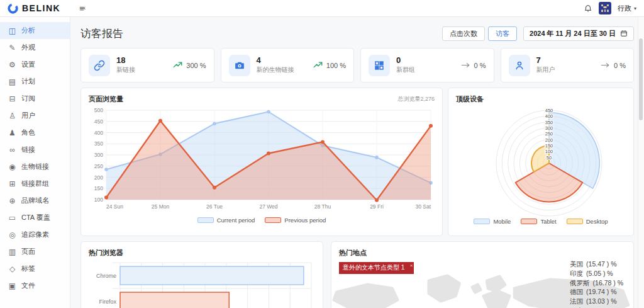  Describe the element at coordinates (411, 266) in the screenshot. I see `close-icon: ×` at that location.